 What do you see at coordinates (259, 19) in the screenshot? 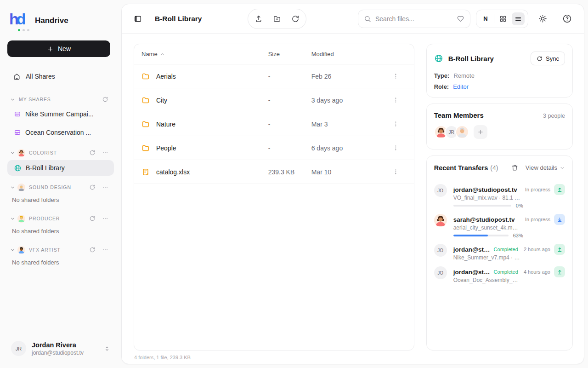
I see `upload-button` at bounding box center [259, 19].